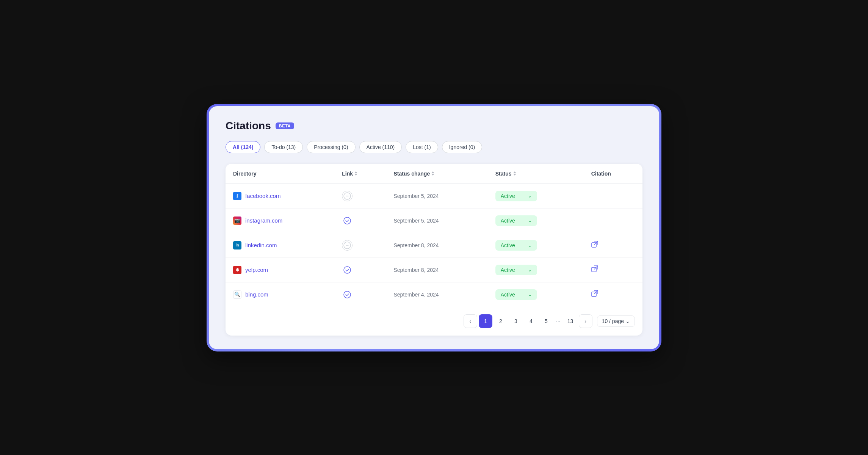 The image size is (868, 455). What do you see at coordinates (515, 174) in the screenshot?
I see `sort-icon-status` at bounding box center [515, 174].